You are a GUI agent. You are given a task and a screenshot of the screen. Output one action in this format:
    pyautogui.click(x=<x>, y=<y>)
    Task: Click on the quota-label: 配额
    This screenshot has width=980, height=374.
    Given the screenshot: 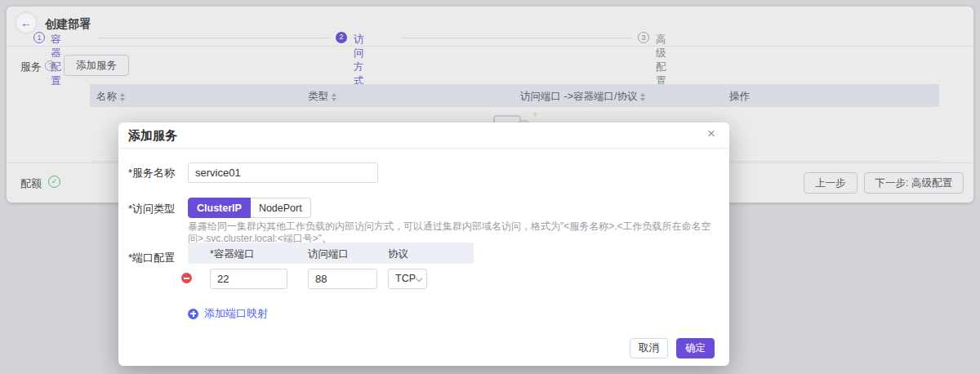 What is the action you would take?
    pyautogui.click(x=31, y=184)
    